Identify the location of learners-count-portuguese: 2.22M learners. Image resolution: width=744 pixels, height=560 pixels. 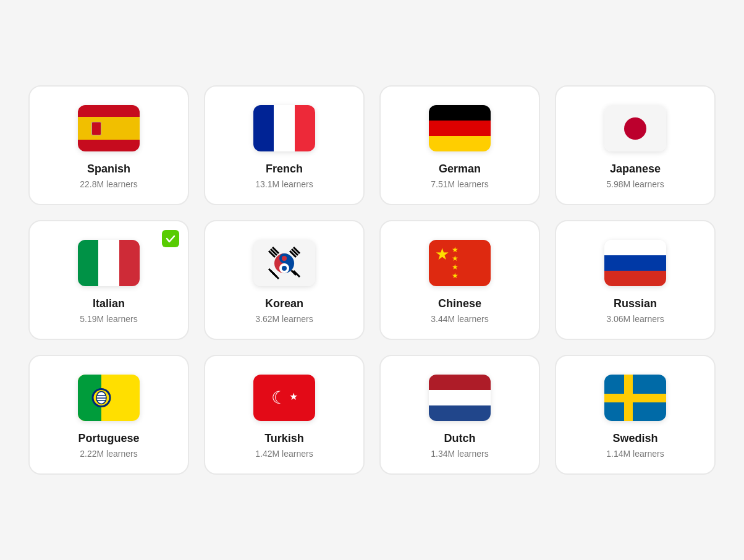
(109, 454).